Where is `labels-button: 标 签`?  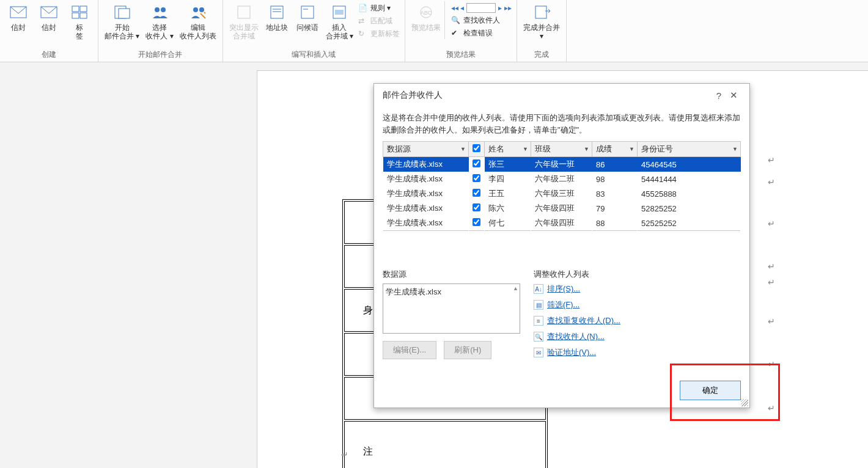
labels-button: 标 签 is located at coordinates (79, 21).